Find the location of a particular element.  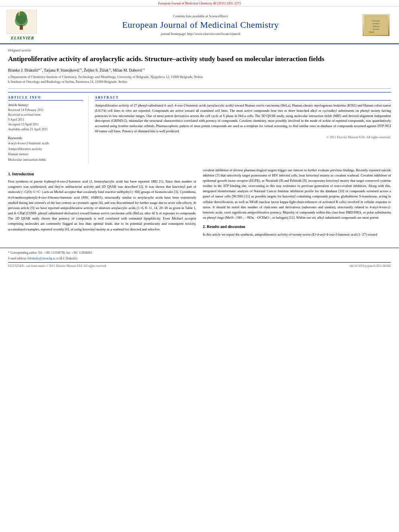

elsevier-tree-icon is located at coordinates (22, 22).